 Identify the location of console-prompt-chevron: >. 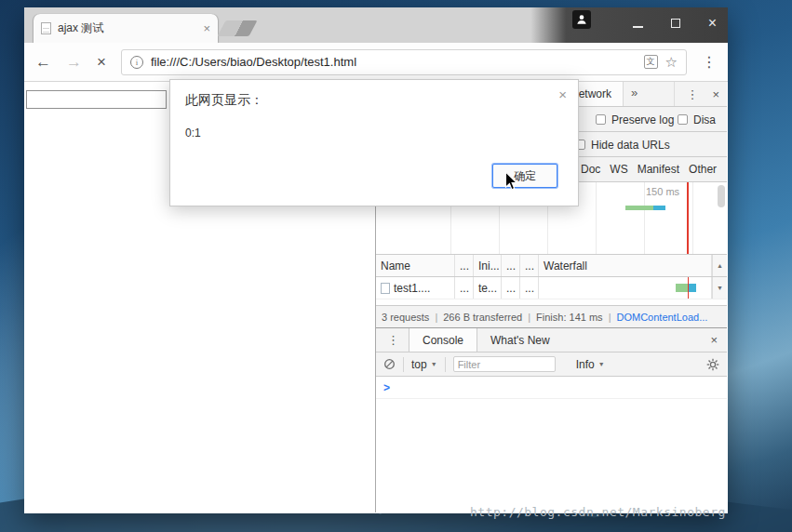
(387, 388).